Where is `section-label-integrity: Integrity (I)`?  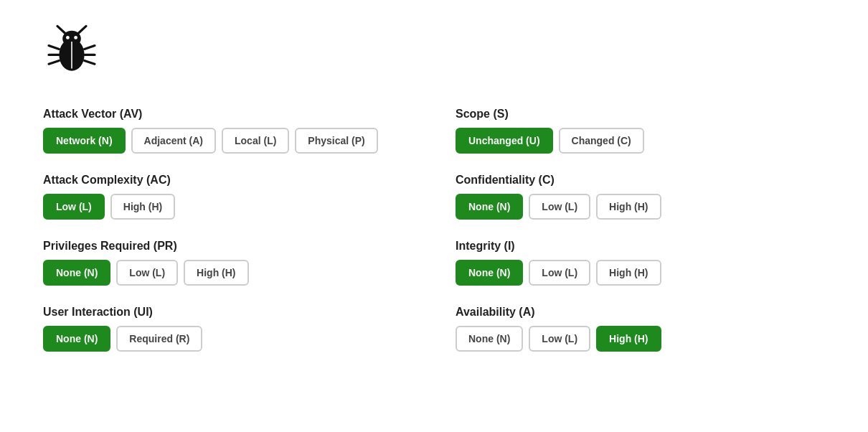 section-label-integrity: Integrity (I) is located at coordinates (640, 246).